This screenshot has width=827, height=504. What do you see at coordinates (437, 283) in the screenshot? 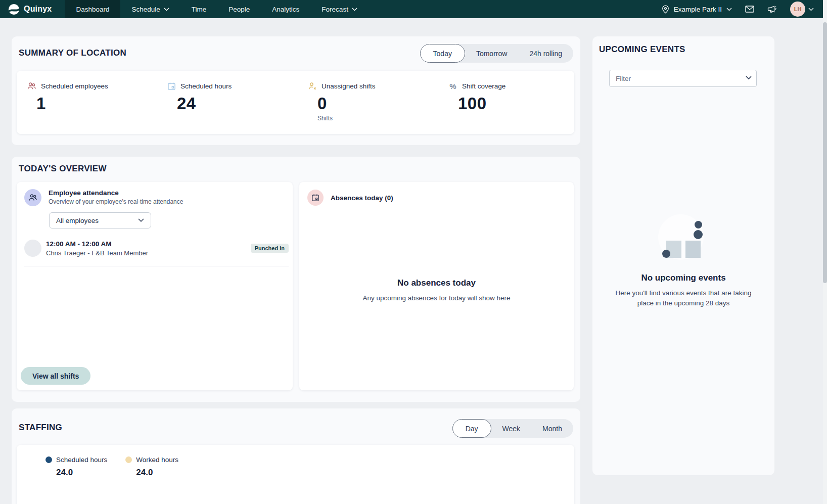
I see `absences-empty-title: No absences today` at bounding box center [437, 283].